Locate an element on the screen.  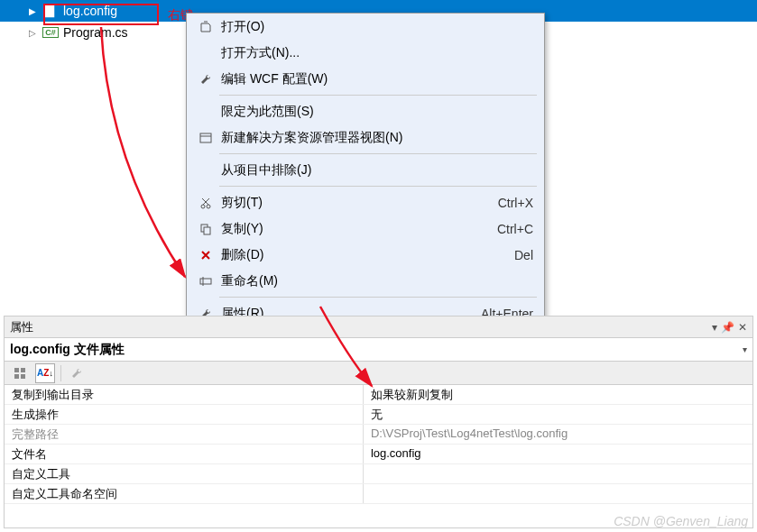
property-name: 复制到输出目录 is located at coordinates (184, 395).